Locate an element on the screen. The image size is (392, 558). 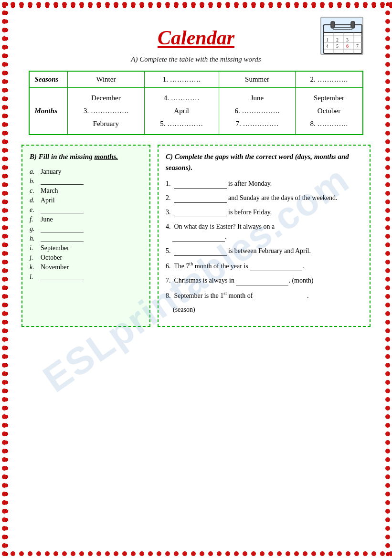
blank-6: 6. ……………. is located at coordinates (257, 111).